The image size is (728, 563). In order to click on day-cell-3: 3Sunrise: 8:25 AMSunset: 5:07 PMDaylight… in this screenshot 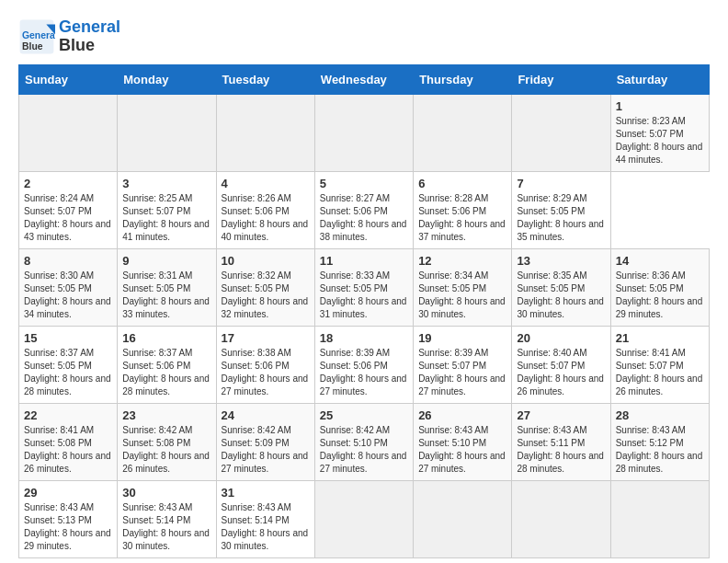, I will do `click(167, 211)`.